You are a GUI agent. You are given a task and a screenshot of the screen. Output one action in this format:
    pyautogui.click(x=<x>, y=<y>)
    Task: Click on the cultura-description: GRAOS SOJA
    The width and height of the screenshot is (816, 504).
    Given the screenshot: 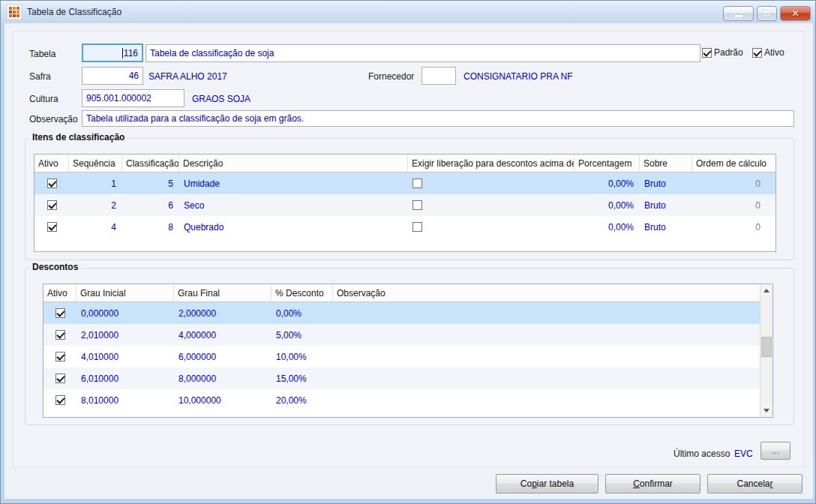 What is the action you would take?
    pyautogui.click(x=221, y=99)
    